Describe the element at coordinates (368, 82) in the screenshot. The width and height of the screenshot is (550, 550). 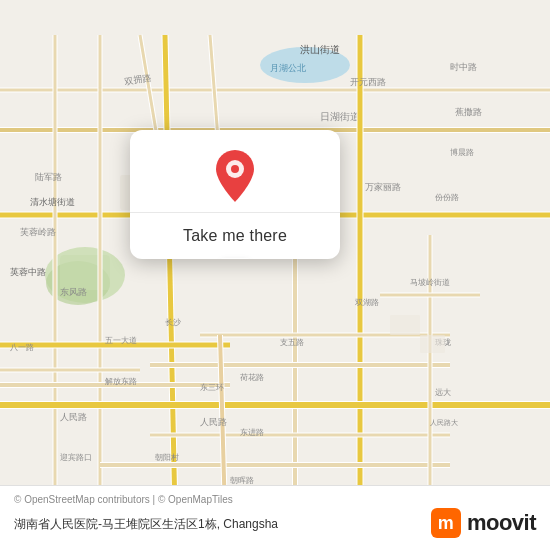
I see `svg-text: 开元西路` at that location.